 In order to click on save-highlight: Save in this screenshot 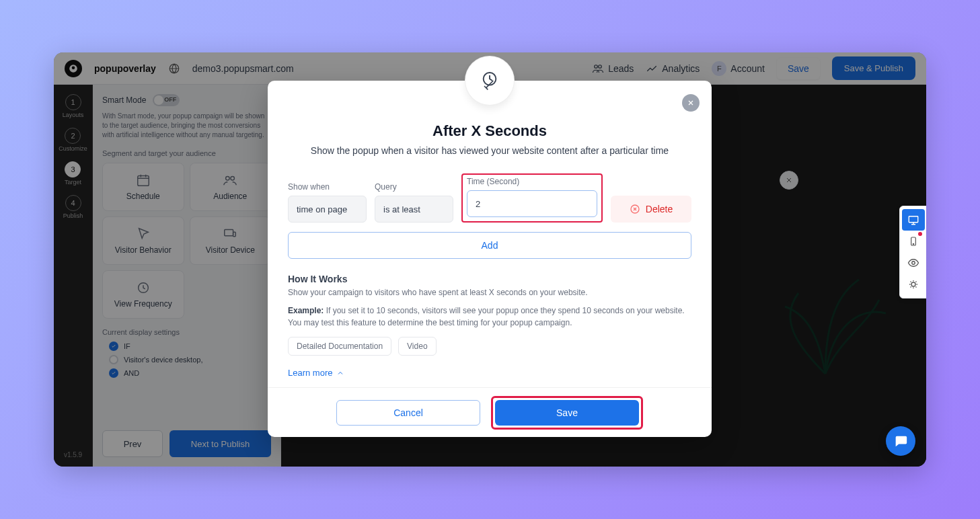, I will do `click(567, 413)`.